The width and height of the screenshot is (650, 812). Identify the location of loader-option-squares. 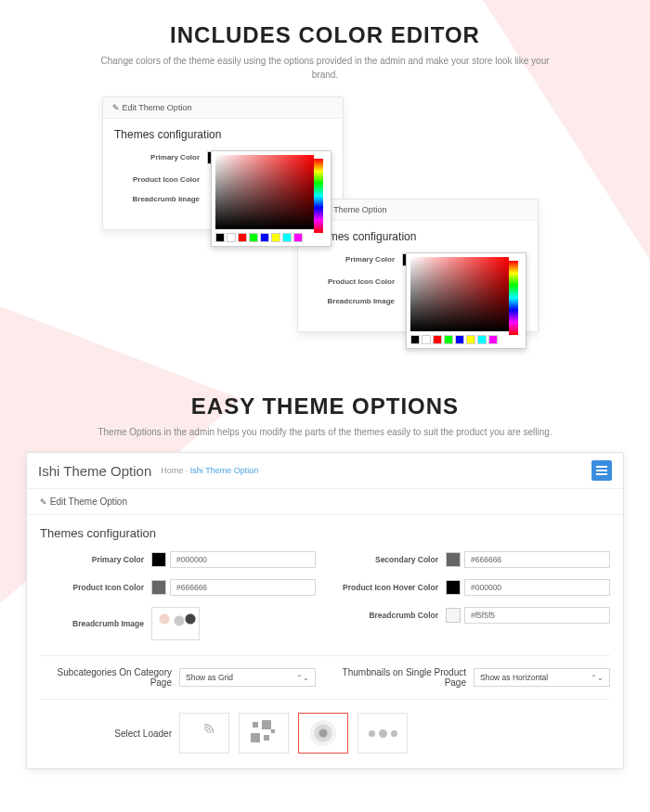
(264, 733).